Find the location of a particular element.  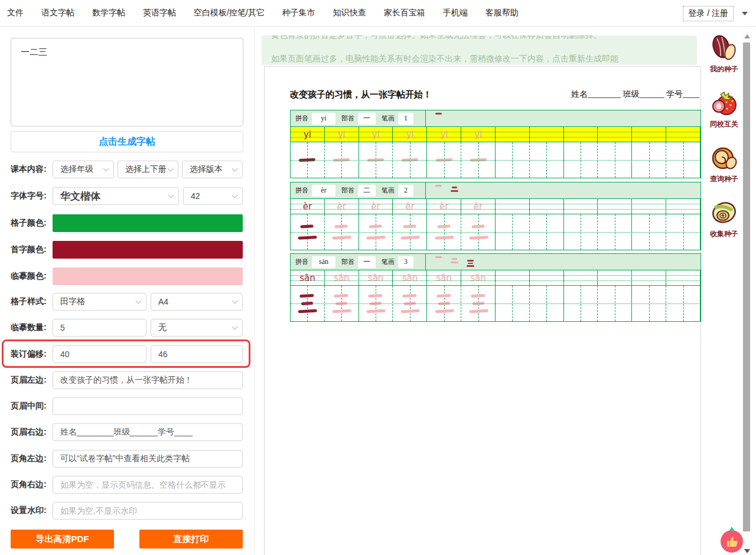

nav-item-help: 客服帮助 is located at coordinates (502, 13).